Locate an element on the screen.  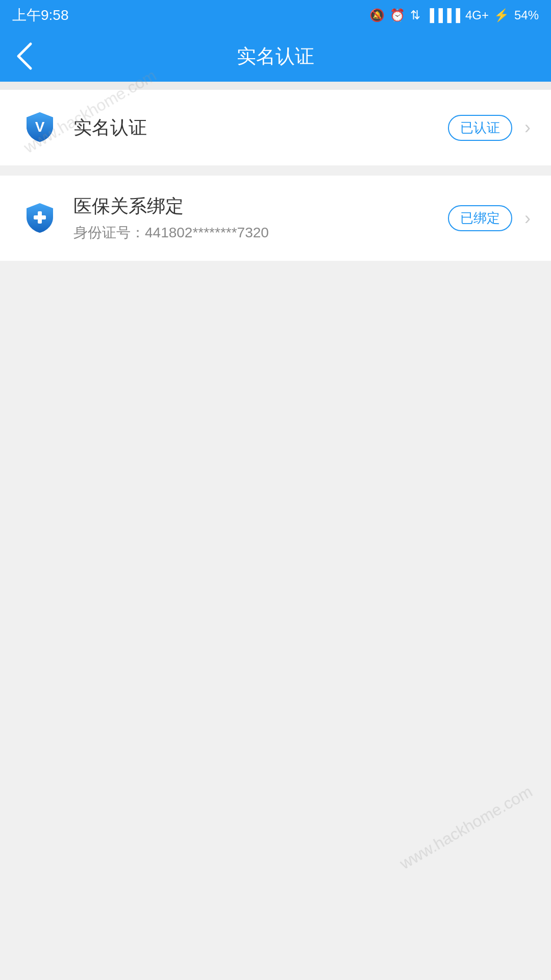
medical-badge: 已绑定 is located at coordinates (480, 218).